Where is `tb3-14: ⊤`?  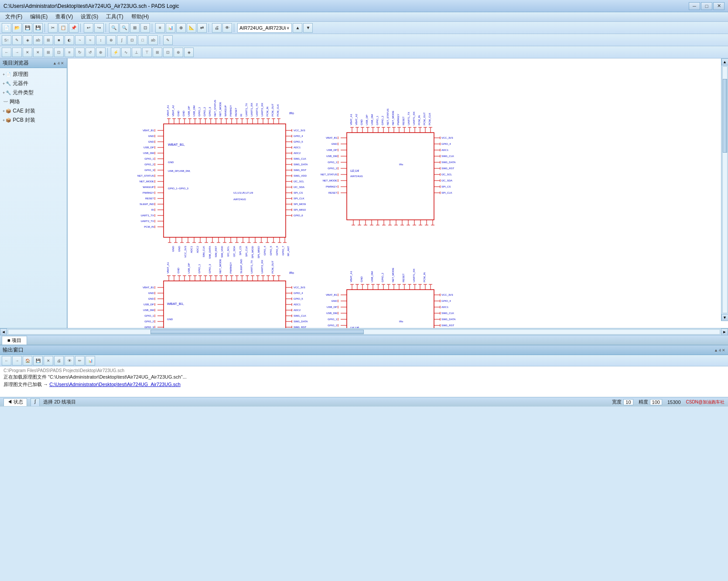 tb3-14: ⊤ is located at coordinates (147, 52).